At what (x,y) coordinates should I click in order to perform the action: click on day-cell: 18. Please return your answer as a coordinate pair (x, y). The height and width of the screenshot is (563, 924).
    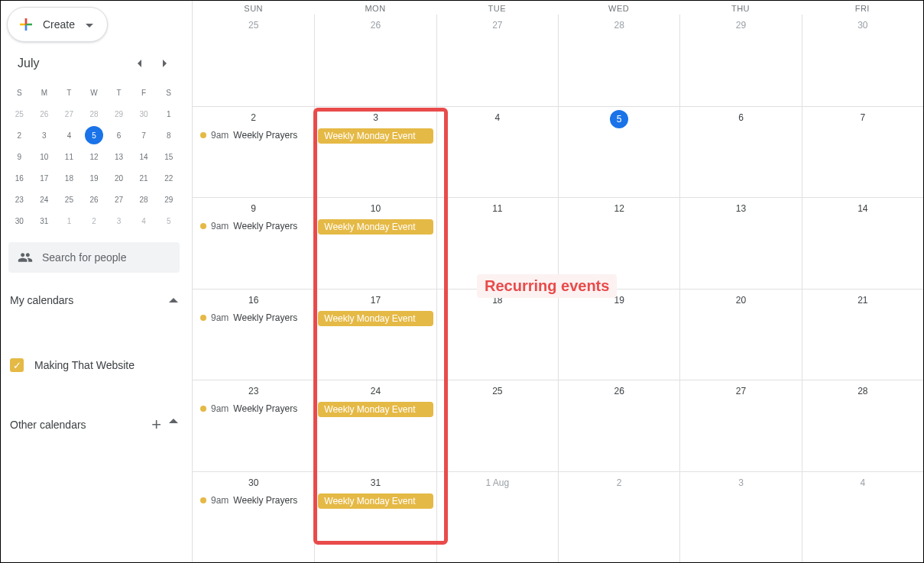
    Looking at the image, I should click on (497, 335).